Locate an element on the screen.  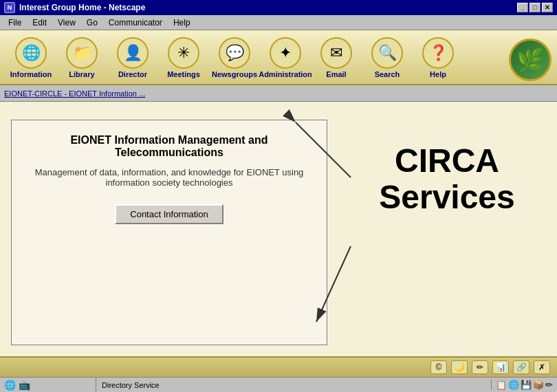
menu-file: File is located at coordinates (15, 23).